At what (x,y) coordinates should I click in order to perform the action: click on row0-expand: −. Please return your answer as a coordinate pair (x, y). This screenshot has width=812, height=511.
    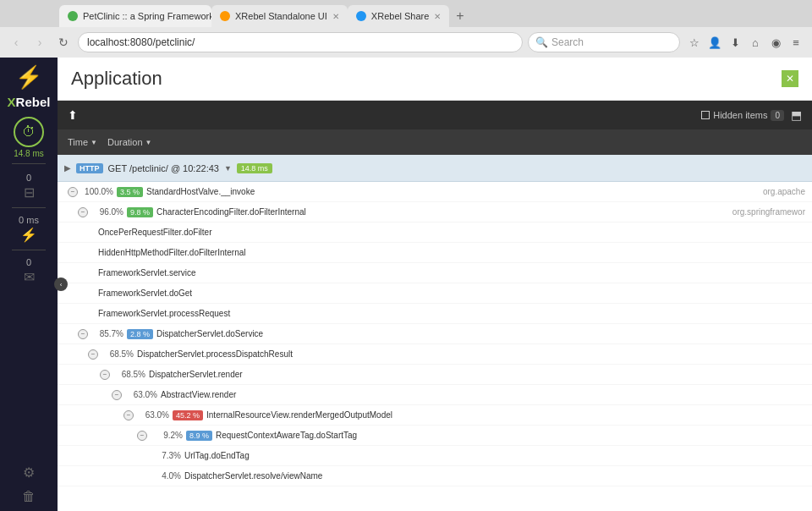
    Looking at the image, I should click on (73, 192).